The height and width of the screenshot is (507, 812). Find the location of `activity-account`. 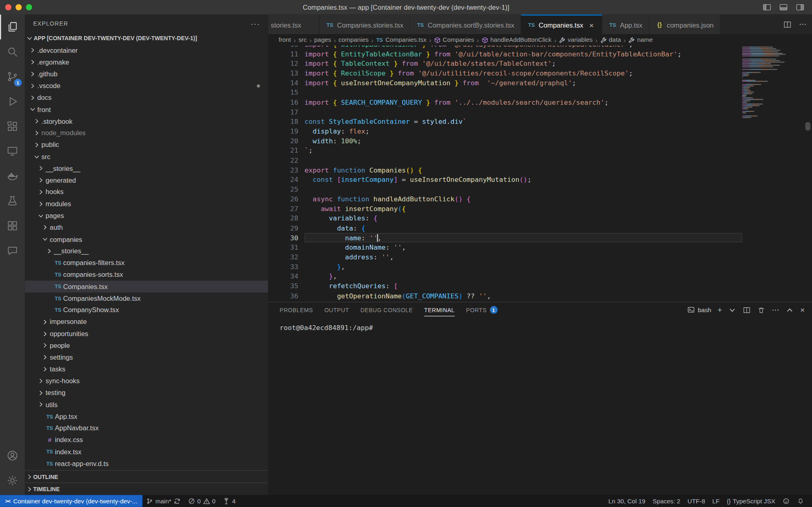

activity-account is located at coordinates (12, 455).